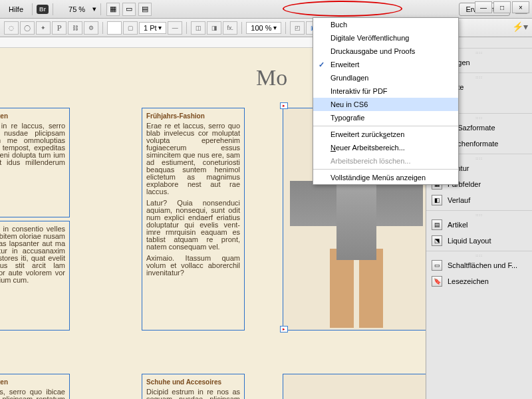 The width and height of the screenshot is (532, 399). Describe the element at coordinates (91, 28) in the screenshot. I see `tool-icon: ⚙` at that location.